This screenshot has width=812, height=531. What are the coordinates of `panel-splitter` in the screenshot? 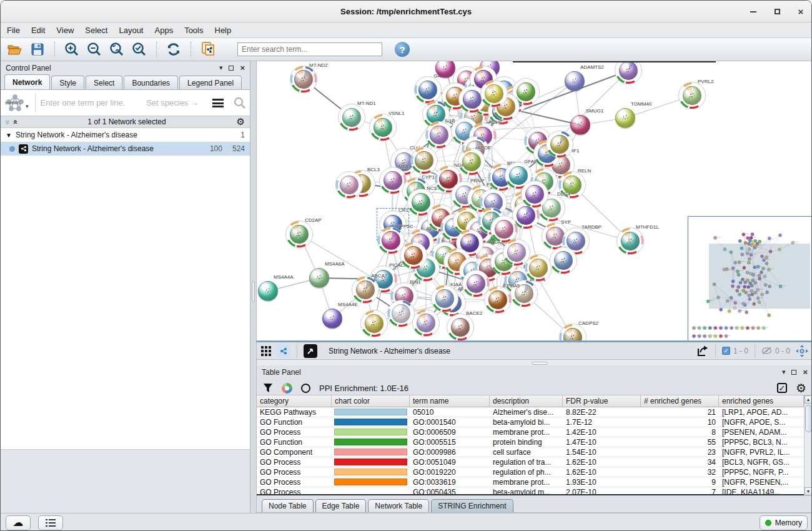 It's located at (254, 287).